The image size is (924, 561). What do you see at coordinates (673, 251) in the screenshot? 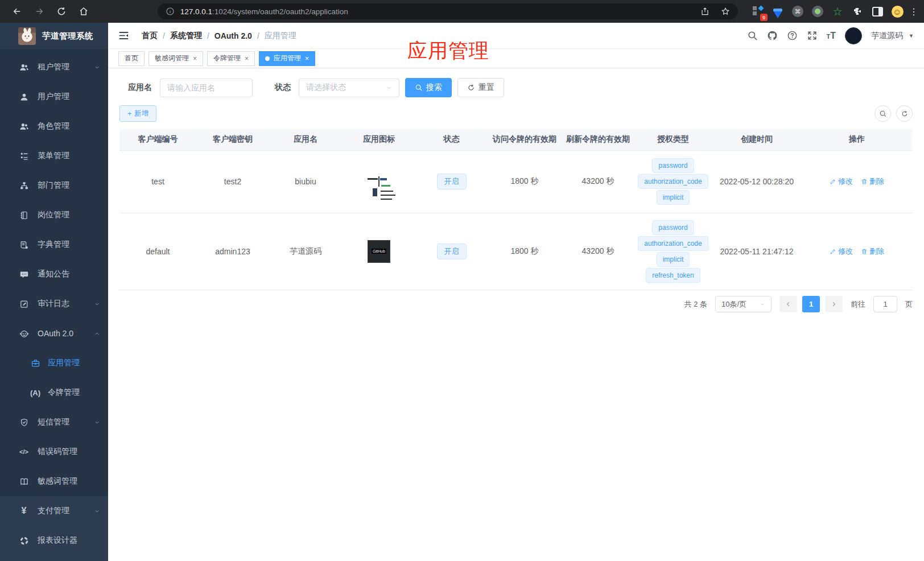
I see `grant-type-tags: password authorization_code implicit ref…` at bounding box center [673, 251].